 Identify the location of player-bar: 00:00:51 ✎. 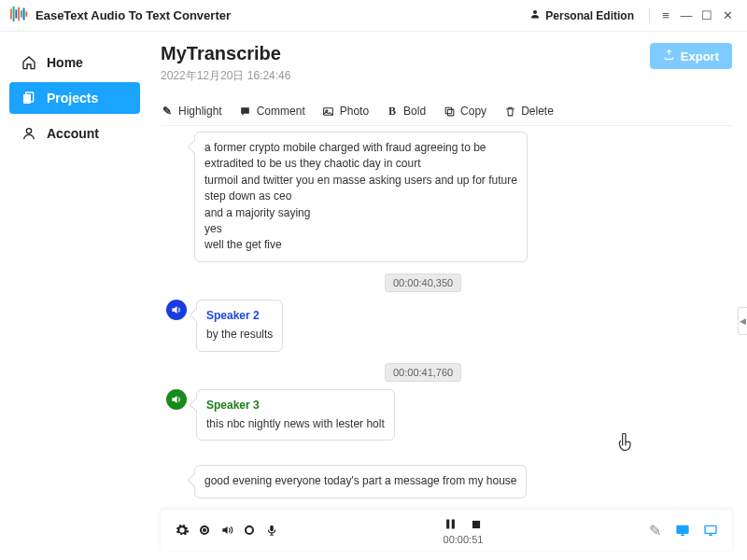
(446, 530).